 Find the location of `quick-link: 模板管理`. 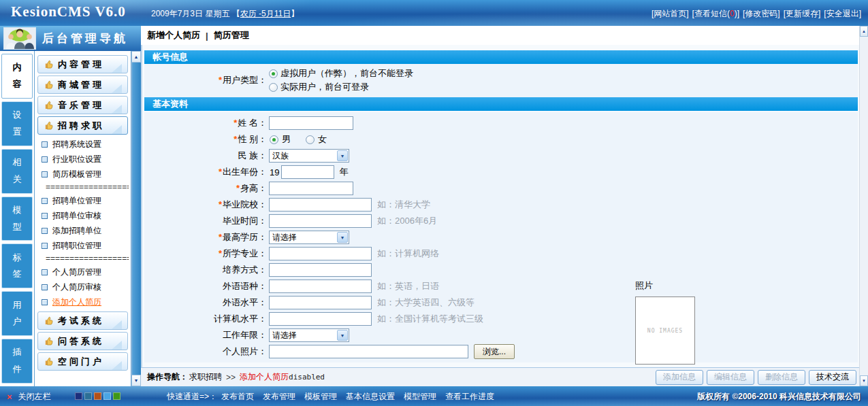

quick-link: 模板管理 is located at coordinates (321, 396).